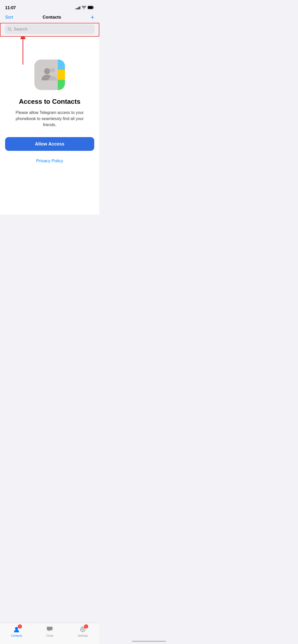  Describe the element at coordinates (50, 18) in the screenshot. I see `nav-bar: Sort Contacts +` at that location.